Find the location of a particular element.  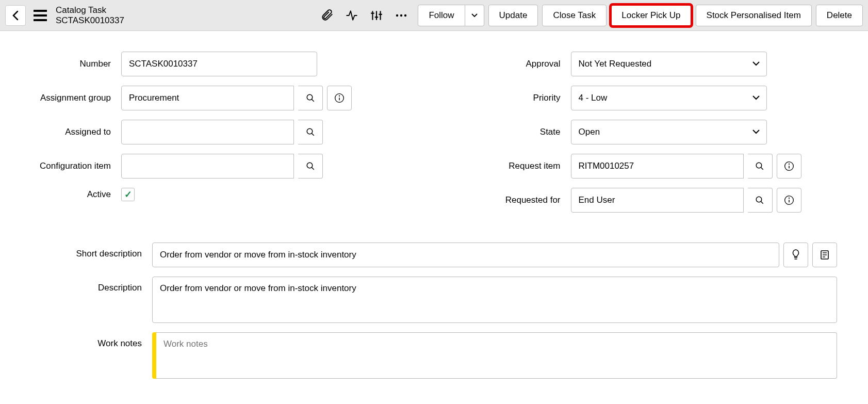

more-icon is located at coordinates (401, 15).